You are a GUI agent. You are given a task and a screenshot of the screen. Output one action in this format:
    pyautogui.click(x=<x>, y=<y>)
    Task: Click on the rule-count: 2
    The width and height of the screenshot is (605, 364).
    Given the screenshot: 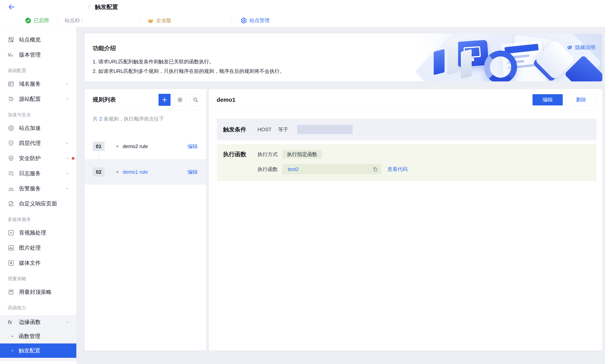 What is the action you would take?
    pyautogui.click(x=101, y=119)
    